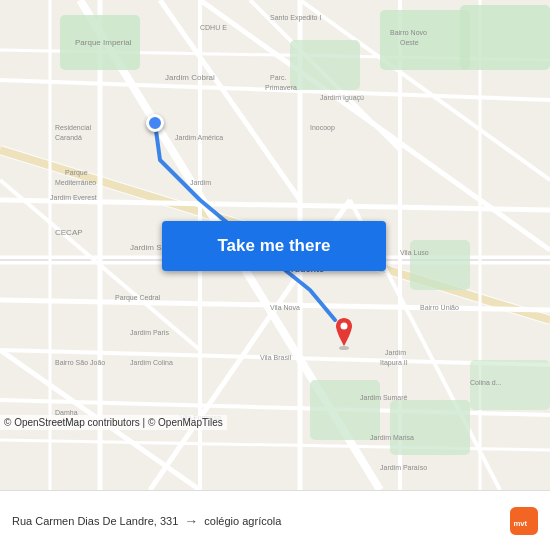  What do you see at coordinates (524, 521) in the screenshot?
I see `moovit-logo: mvt` at bounding box center [524, 521].